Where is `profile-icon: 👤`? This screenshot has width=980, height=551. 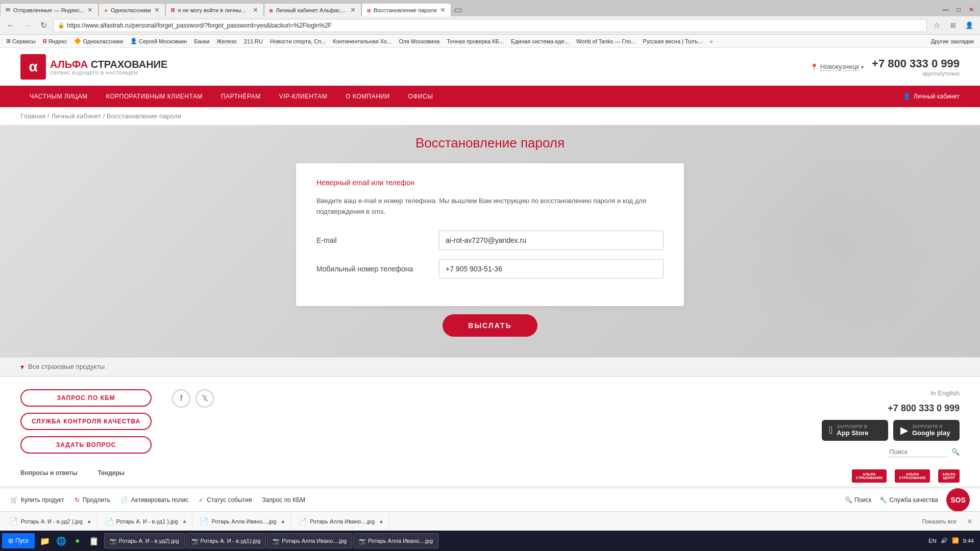
profile-icon: 👤 is located at coordinates (969, 26).